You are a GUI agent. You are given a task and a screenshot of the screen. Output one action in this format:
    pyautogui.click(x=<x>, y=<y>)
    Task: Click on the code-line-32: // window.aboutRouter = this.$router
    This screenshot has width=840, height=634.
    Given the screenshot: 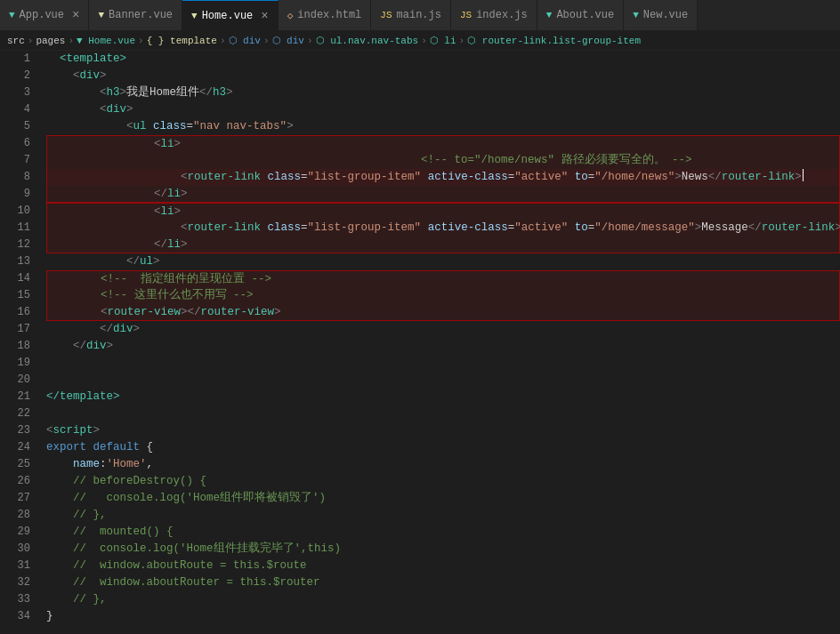 What is the action you would take?
    pyautogui.click(x=443, y=583)
    